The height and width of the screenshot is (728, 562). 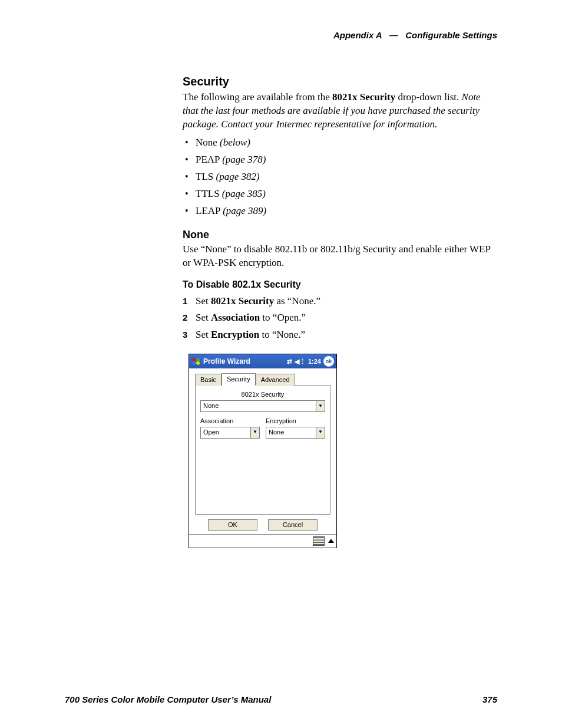 I want to click on label-encryption: Encryption, so click(x=296, y=421).